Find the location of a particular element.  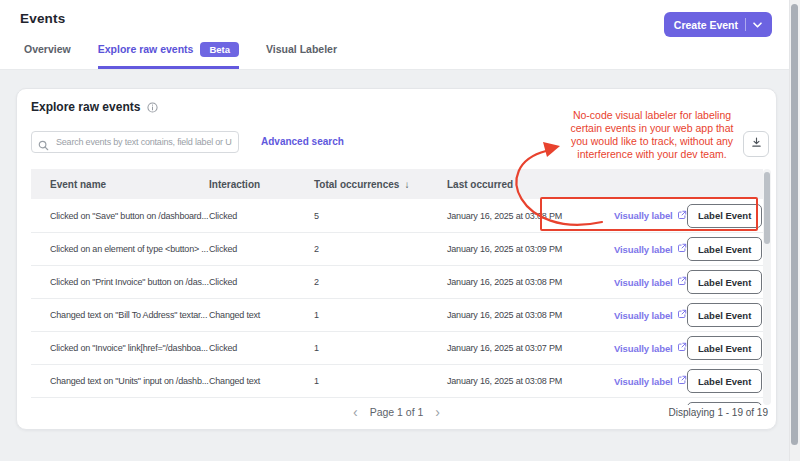

table-scrollbar-track is located at coordinates (767, 287).